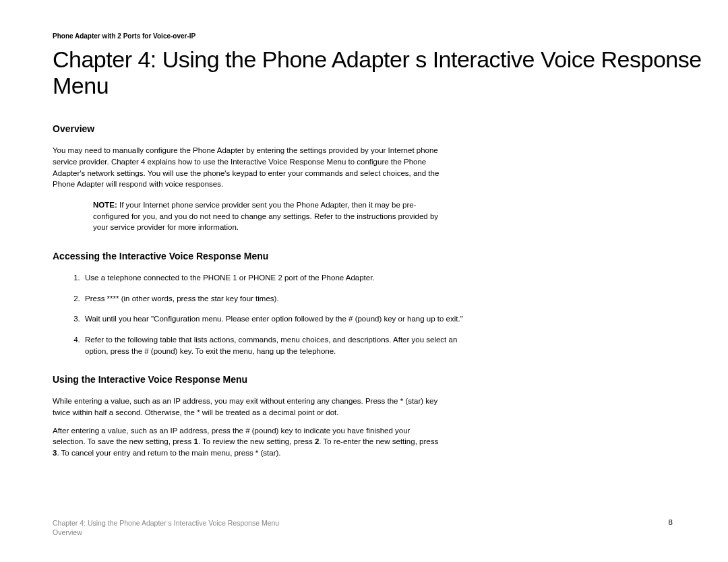 The width and height of the screenshot is (728, 562). I want to click on chapter-title: Chapter 4: Using the Phone Adapter s Int…, so click(390, 73).